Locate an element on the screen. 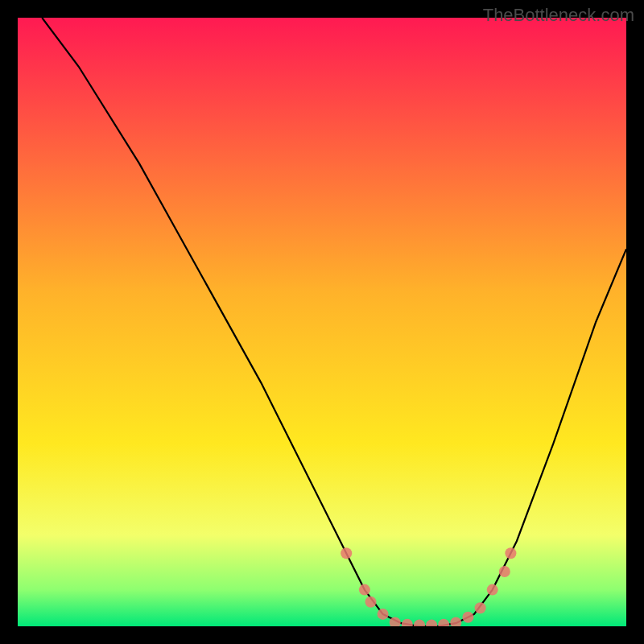 This screenshot has height=644, width=644. watermark-text: TheBottleneck.com is located at coordinates (559, 15).